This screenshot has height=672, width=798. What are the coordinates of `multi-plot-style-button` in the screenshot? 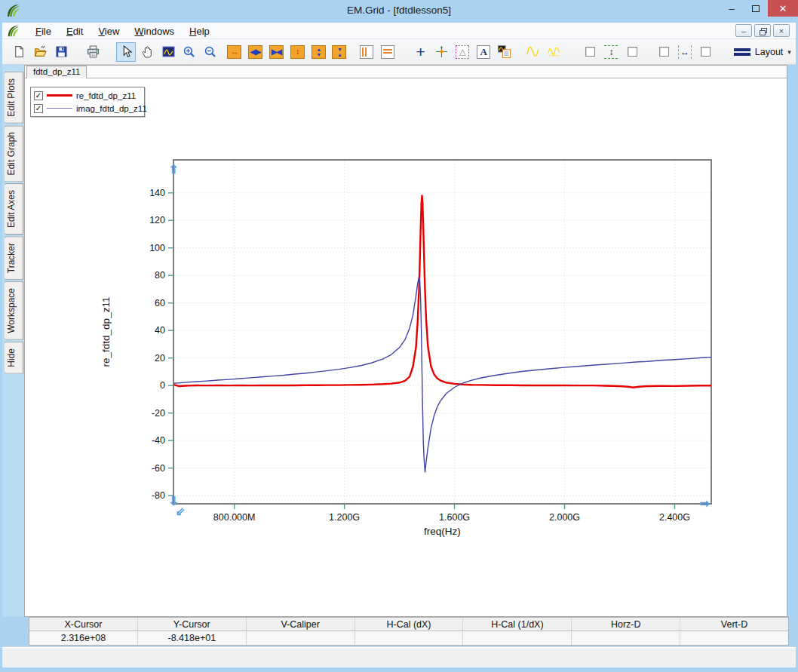 It's located at (554, 52).